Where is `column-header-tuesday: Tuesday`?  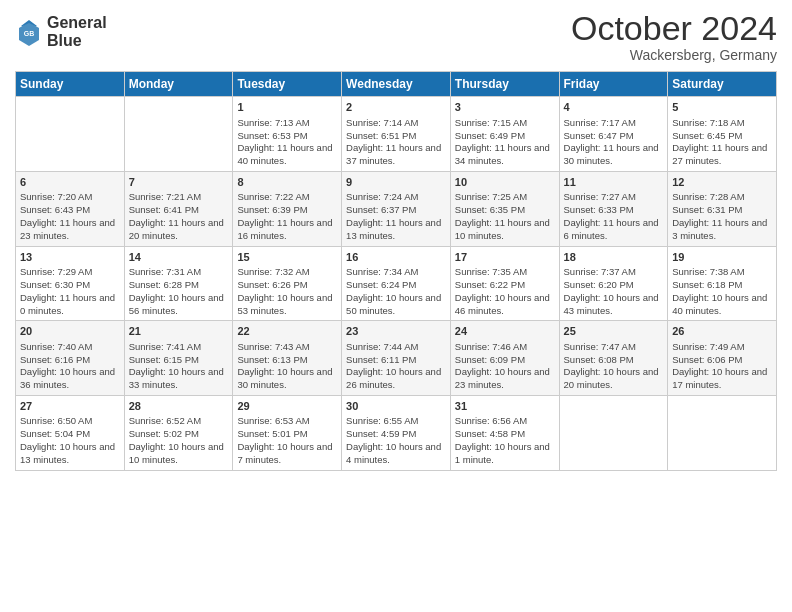
column-header-tuesday: Tuesday is located at coordinates (288, 84).